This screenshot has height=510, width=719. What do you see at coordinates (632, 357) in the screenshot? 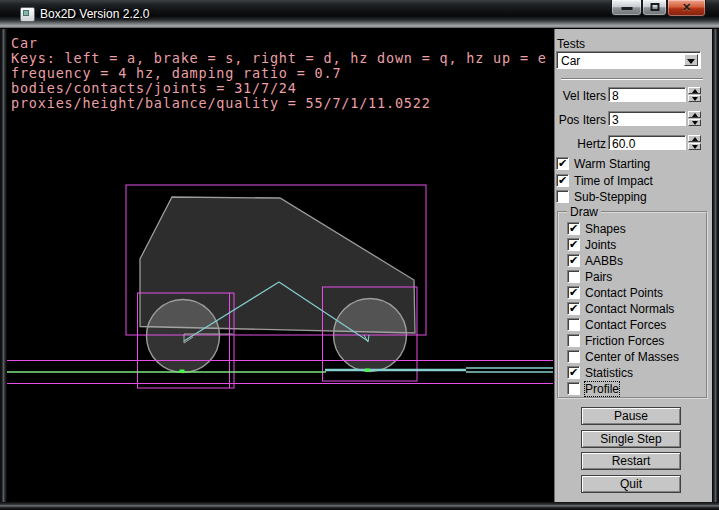
I see `center-of-masses-label: Center of Masses` at bounding box center [632, 357].